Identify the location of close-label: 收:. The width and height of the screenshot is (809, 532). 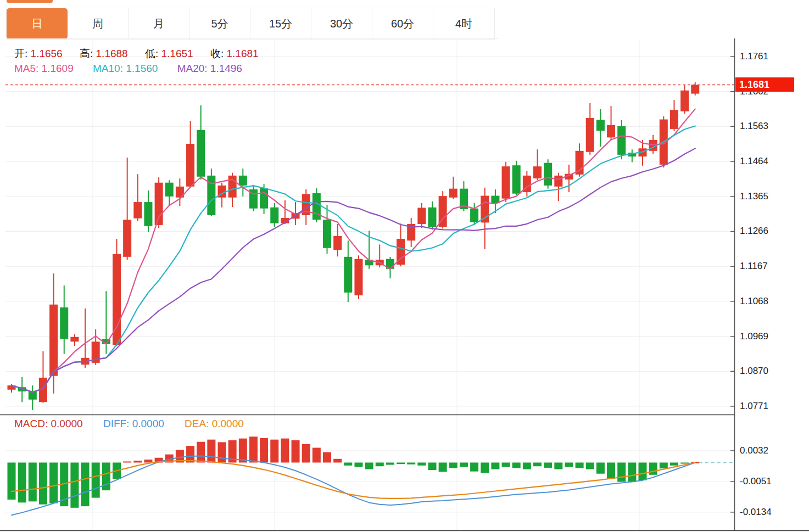
(217, 54).